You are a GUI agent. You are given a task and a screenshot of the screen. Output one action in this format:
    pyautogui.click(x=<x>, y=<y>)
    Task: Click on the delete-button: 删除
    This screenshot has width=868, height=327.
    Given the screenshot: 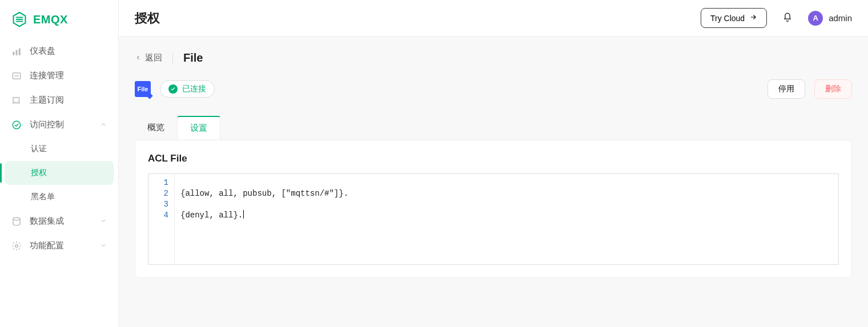 What is the action you would take?
    pyautogui.click(x=833, y=89)
    